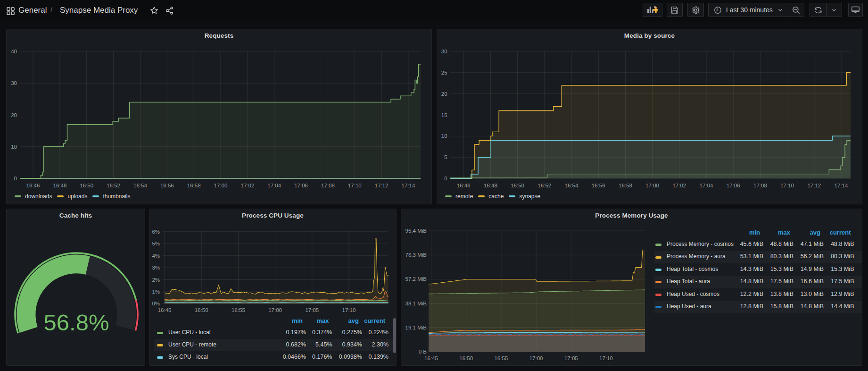 The height and width of the screenshot is (371, 868). I want to click on svg-text: 2%, so click(156, 280).